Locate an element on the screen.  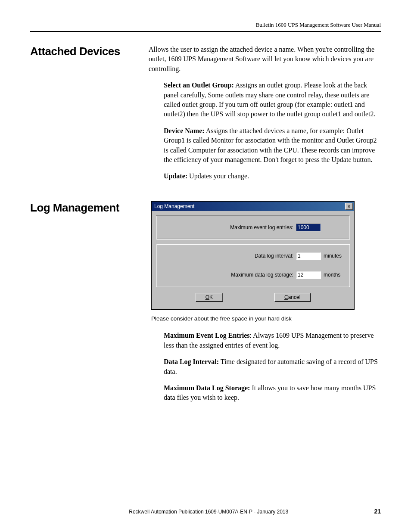
definition-item: Device Name: Assigns the attached device… is located at coordinates (272, 146).